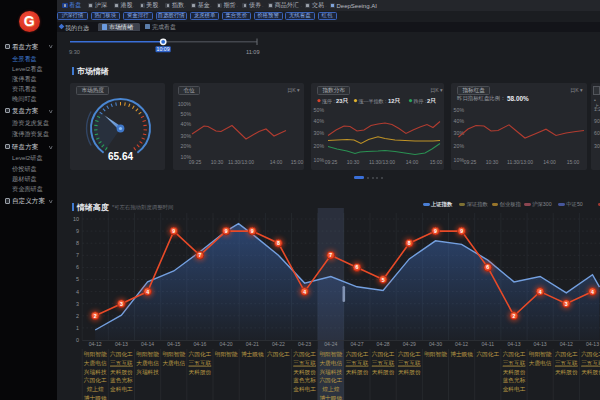 The height and width of the screenshot is (400, 600). What do you see at coordinates (200, 344) in the screenshot?
I see `svg-text: 04-16` at bounding box center [200, 344].